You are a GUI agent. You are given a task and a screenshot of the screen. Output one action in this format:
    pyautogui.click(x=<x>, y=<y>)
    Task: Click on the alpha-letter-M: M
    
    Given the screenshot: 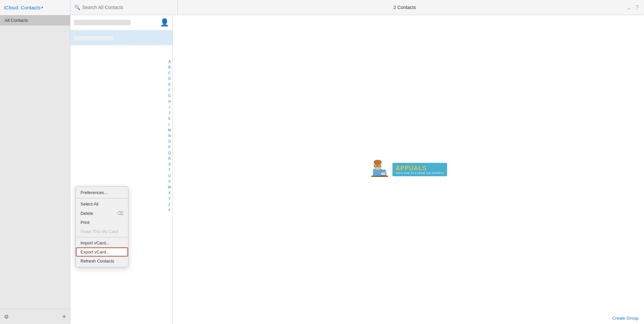 What is the action you would take?
    pyautogui.click(x=169, y=130)
    